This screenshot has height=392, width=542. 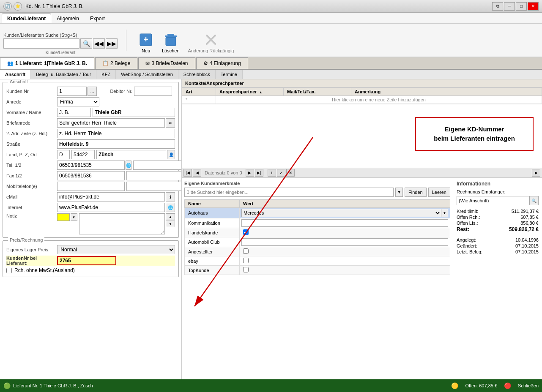 What do you see at coordinates (9, 270) in the screenshot?
I see `rch-ohne-mwst-checkbox` at bounding box center [9, 270].